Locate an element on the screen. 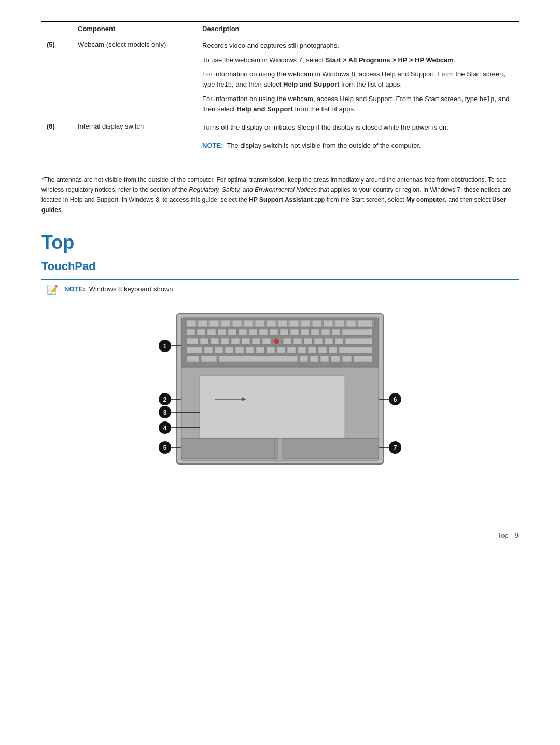 This screenshot has height=745, width=560. note-callout: 📝 NOTE: Windows 8 keyboard shown. is located at coordinates (280, 290).